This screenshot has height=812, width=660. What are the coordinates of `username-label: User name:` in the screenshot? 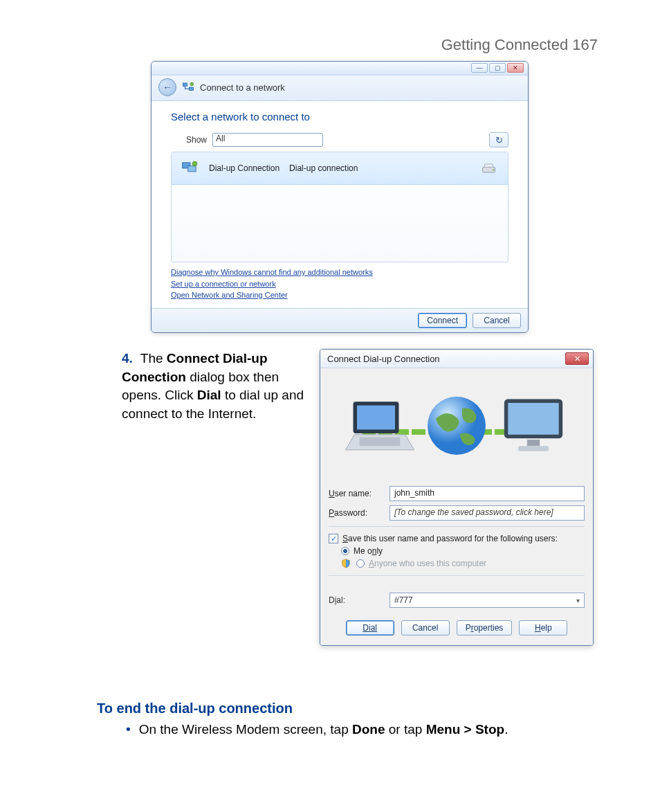 It's located at (356, 494).